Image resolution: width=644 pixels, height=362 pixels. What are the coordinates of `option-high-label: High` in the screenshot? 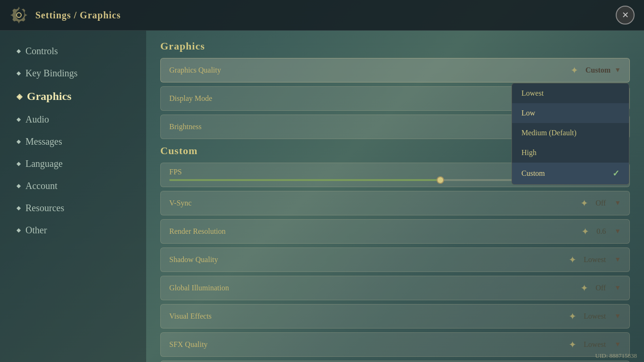 It's located at (529, 153).